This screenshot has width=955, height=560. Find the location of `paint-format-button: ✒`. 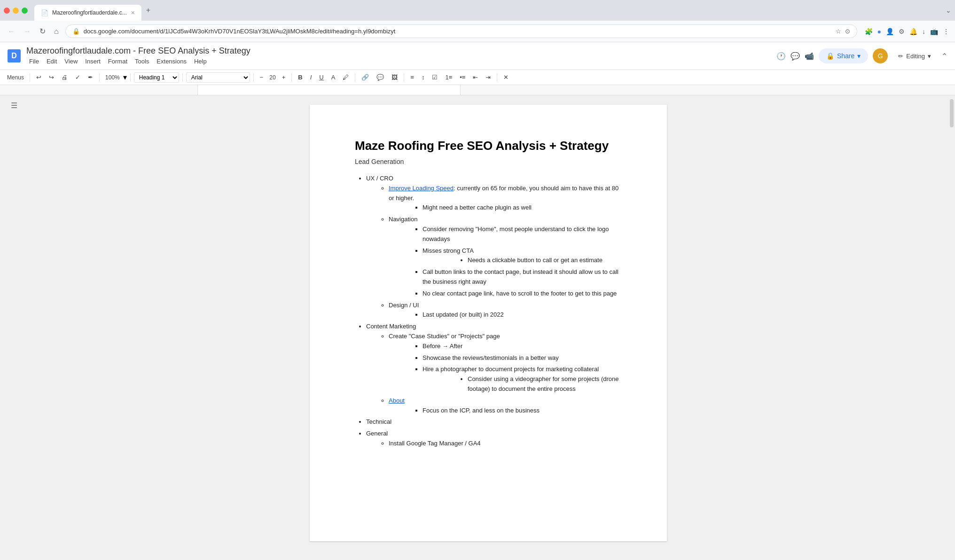

paint-format-button: ✒ is located at coordinates (90, 77).